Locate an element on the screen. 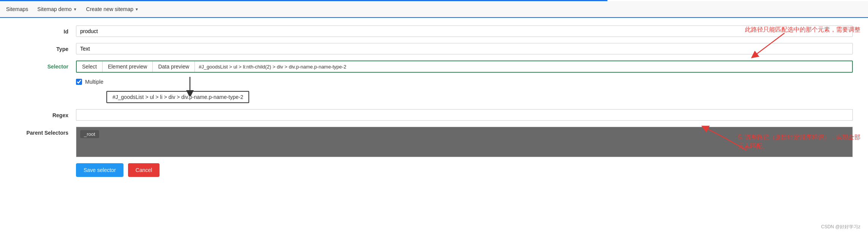  chevron-down-icon-2: ▼ is located at coordinates (137, 9).